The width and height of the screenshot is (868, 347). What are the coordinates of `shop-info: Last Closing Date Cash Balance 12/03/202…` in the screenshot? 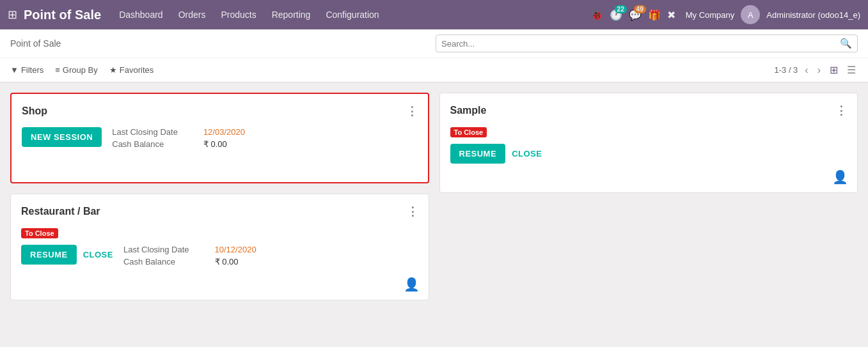 It's located at (265, 138).